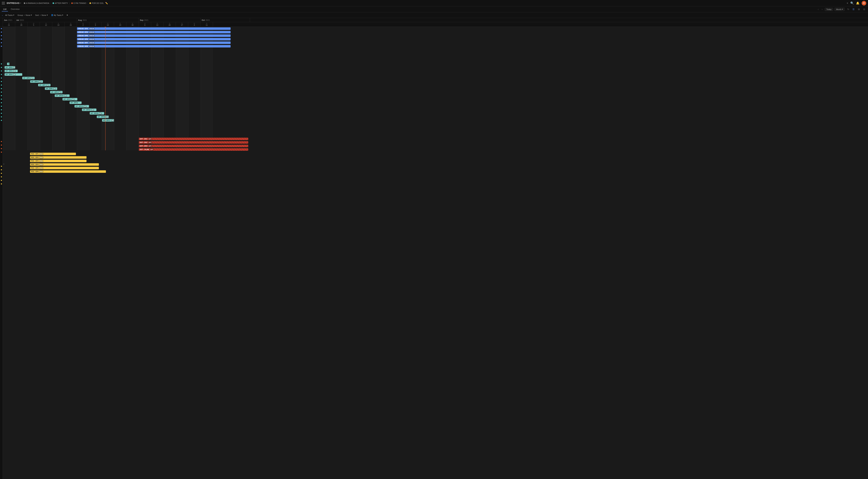  I want to click on bar-areab-ep7: AREAB - EP7 AREAB, so click(154, 42).